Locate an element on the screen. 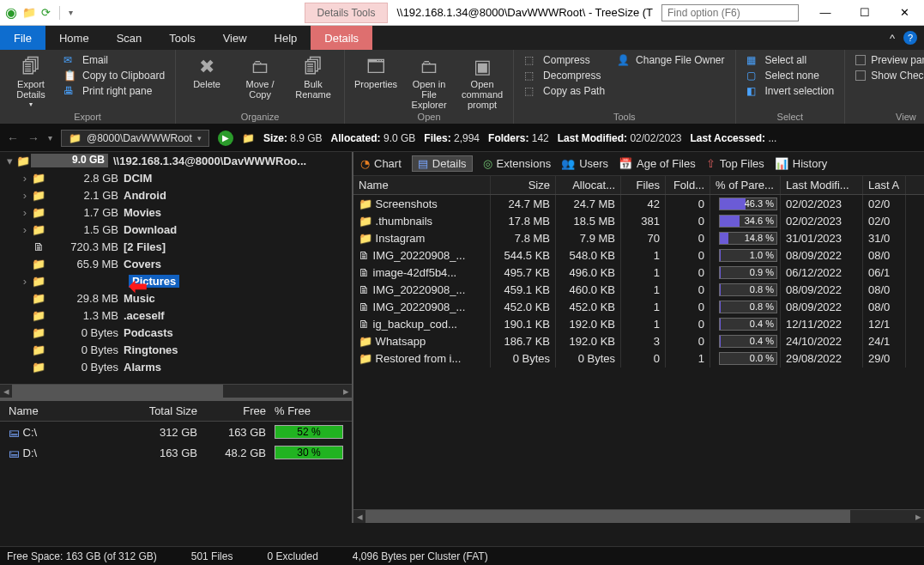  copy-clipboard-button: 📋Copy to Clipboard is located at coordinates (114, 76).